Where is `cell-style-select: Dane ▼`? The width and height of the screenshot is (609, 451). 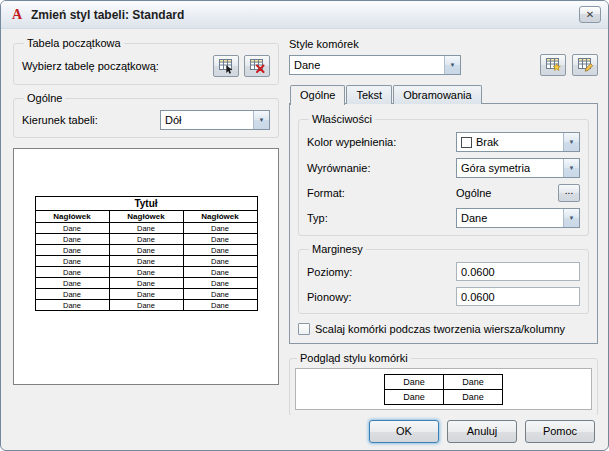 cell-style-select: Dane ▼ is located at coordinates (375, 65).